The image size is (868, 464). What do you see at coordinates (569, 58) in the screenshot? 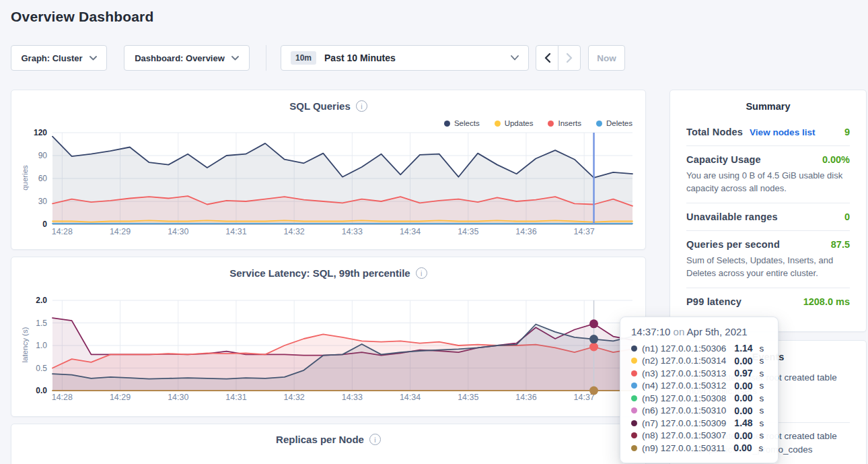
I see `chevron-right-icon` at bounding box center [569, 58].